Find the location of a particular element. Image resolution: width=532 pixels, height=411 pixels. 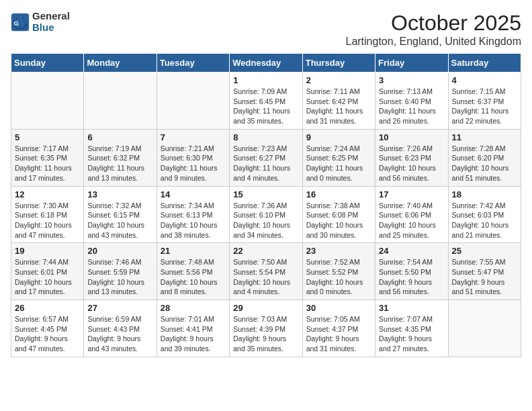

weekday-header-friday: Friday is located at coordinates (412, 63).